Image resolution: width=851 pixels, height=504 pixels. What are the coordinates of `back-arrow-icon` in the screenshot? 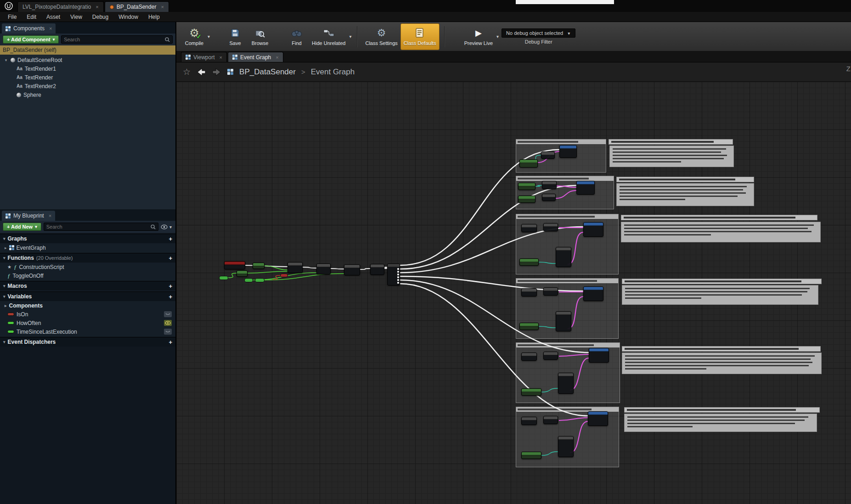 It's located at (201, 72).